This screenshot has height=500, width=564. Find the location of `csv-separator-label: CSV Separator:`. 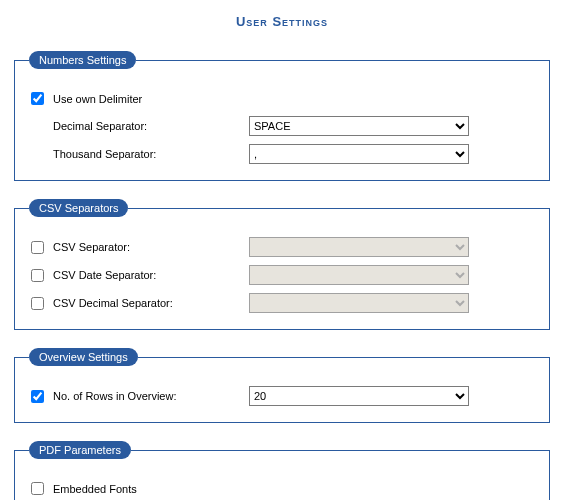

csv-separator-label: CSV Separator: is located at coordinates (151, 247).